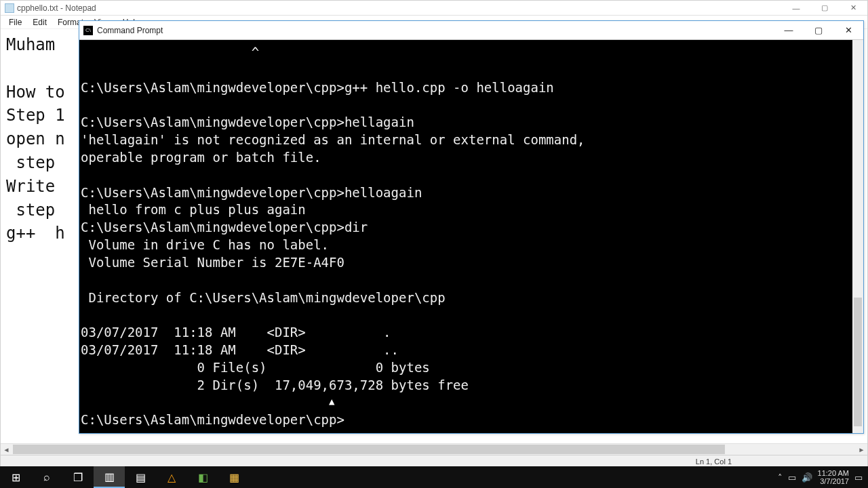  I want to click on notepad-horizontal-scrollbar: ◄ ►, so click(434, 449).